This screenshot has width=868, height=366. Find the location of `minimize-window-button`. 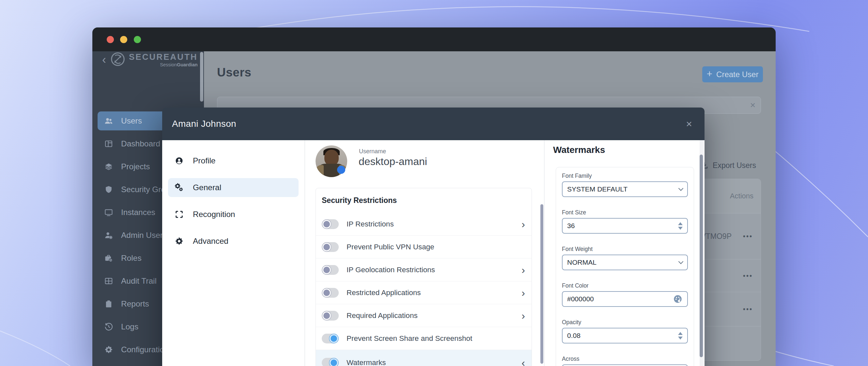

minimize-window-button is located at coordinates (124, 40).